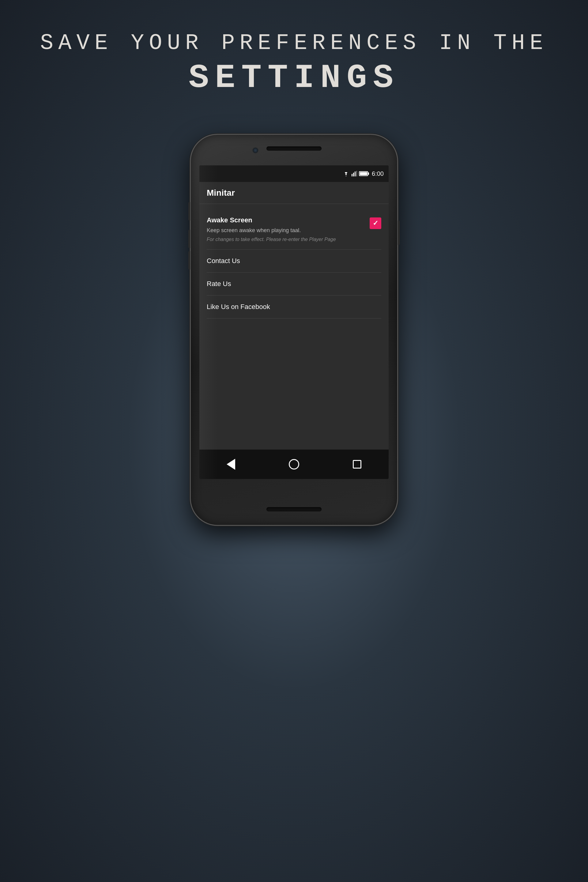 This screenshot has height=882, width=588. I want to click on contact-us-item: Contact Us, so click(294, 261).